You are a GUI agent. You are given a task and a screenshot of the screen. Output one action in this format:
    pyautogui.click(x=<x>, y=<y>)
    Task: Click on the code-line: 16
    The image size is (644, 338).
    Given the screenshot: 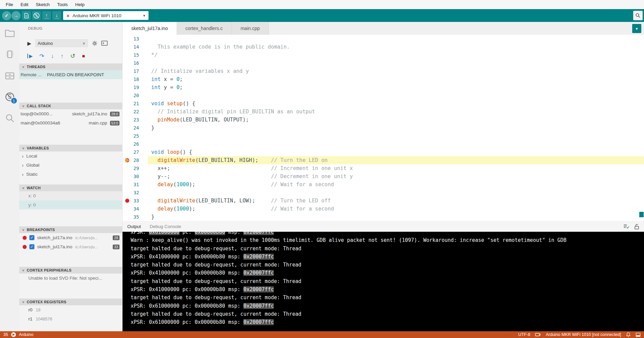 What is the action you would take?
    pyautogui.click(x=383, y=63)
    